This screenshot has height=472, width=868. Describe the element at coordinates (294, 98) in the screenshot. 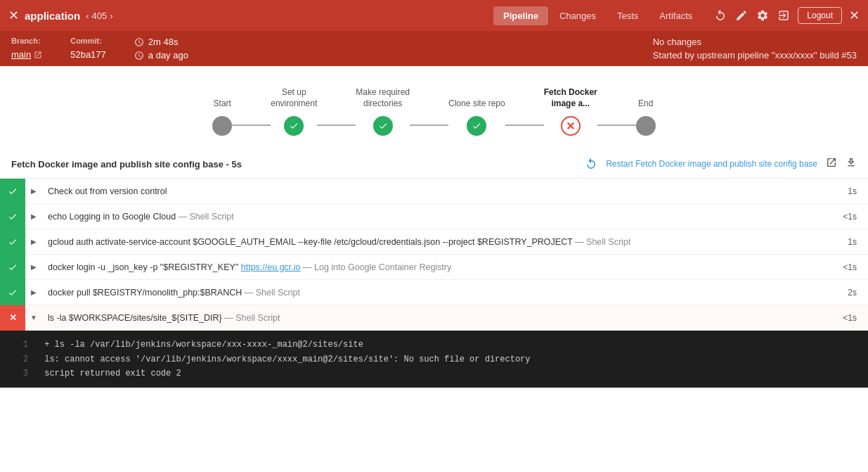

I see `stage-setup-label: Set upenvironment` at that location.